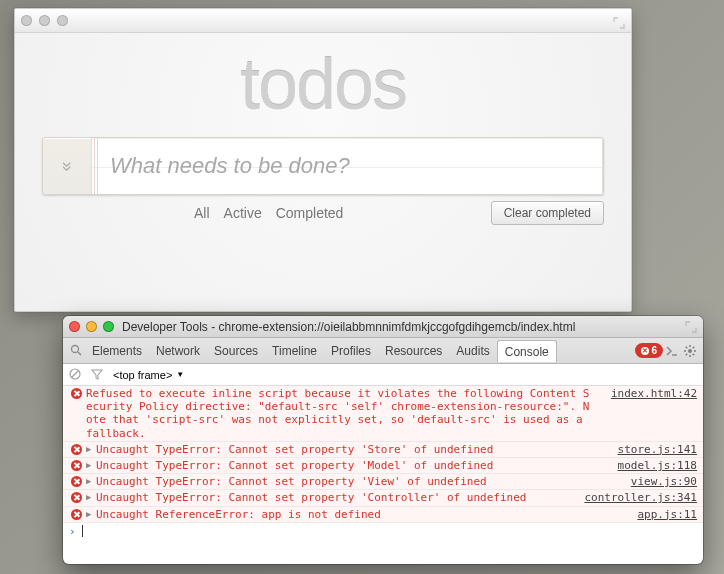 This screenshot has height=574, width=724. What do you see at coordinates (310, 213) in the screenshot?
I see `filter-completed: Completed` at bounding box center [310, 213].